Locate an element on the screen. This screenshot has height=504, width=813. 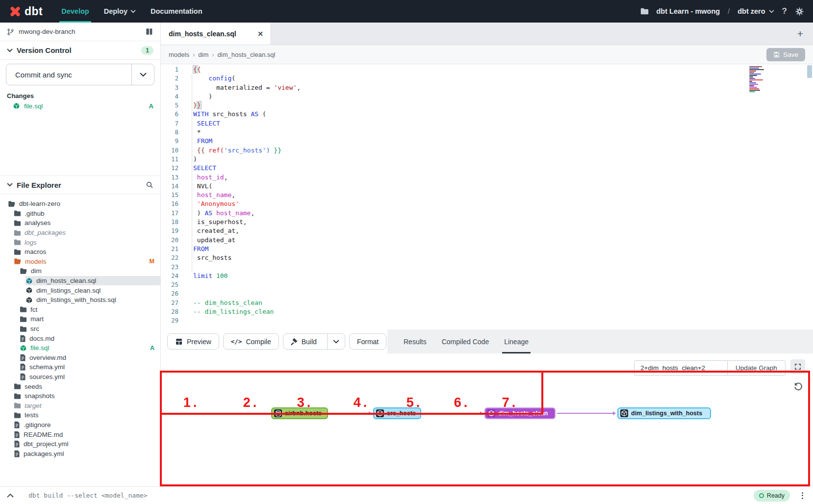
code-line-26: 26 is located at coordinates (487, 294).